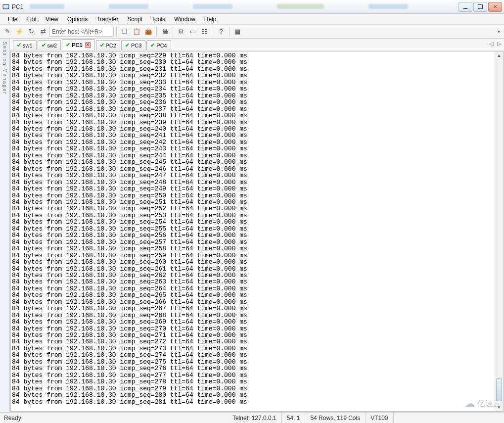 This screenshot has height=423, width=504. What do you see at coordinates (257, 45) in the screenshot?
I see `session-tab-strip: ✔sw1✔sw2✔PC1✕✔PC2✔PC3✔PC4 ◁ ▷` at bounding box center [257, 45].